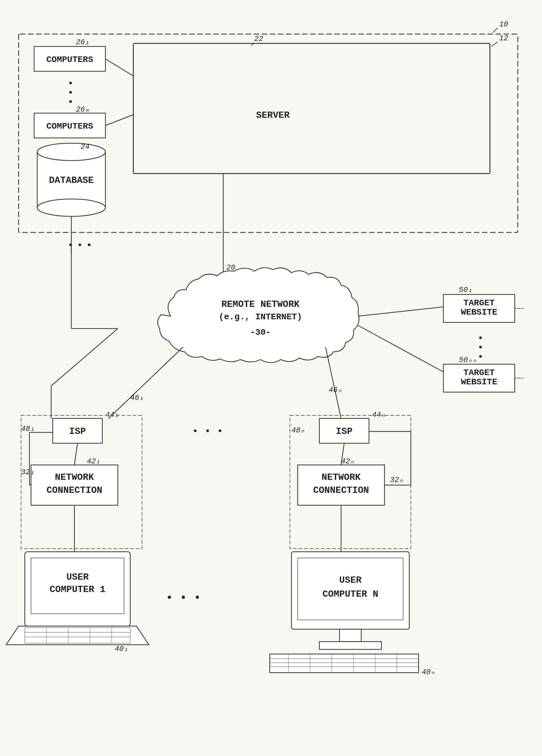 Image resolution: width=542 pixels, height=756 pixels. What do you see at coordinates (260, 304) in the screenshot?
I see `remote-network-label: REMOTE NETWORK` at bounding box center [260, 304].